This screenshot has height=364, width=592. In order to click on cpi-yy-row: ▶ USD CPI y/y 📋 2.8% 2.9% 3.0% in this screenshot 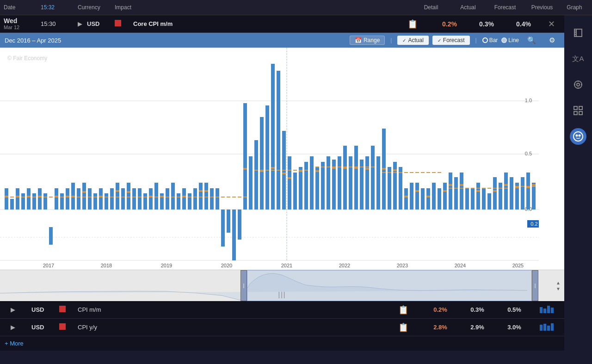, I will do `click(282, 327)`.